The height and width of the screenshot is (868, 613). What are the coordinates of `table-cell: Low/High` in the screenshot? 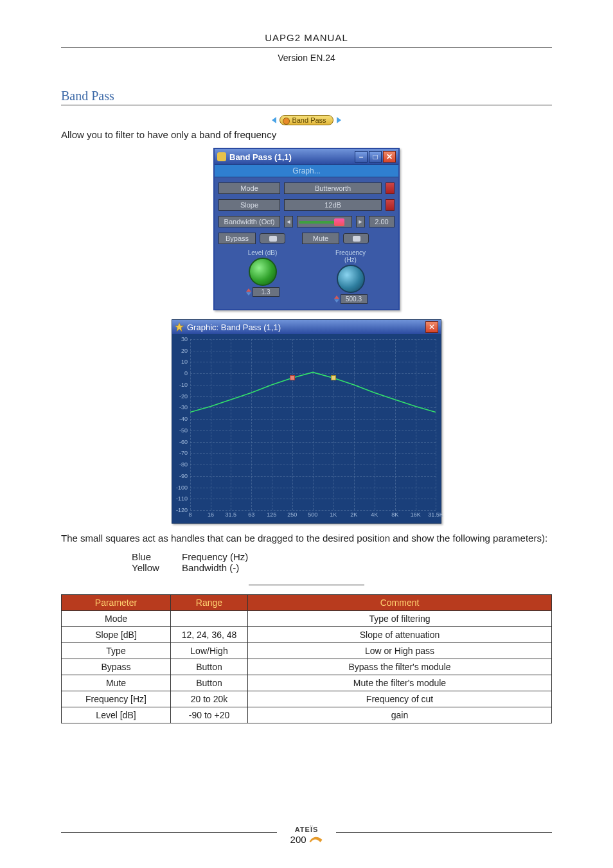 It's located at (209, 651).